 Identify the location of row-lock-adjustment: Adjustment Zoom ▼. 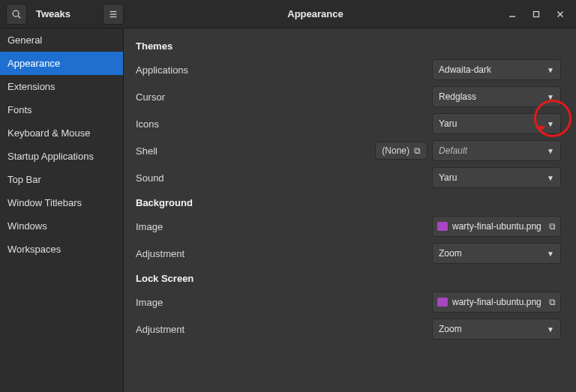
(348, 329).